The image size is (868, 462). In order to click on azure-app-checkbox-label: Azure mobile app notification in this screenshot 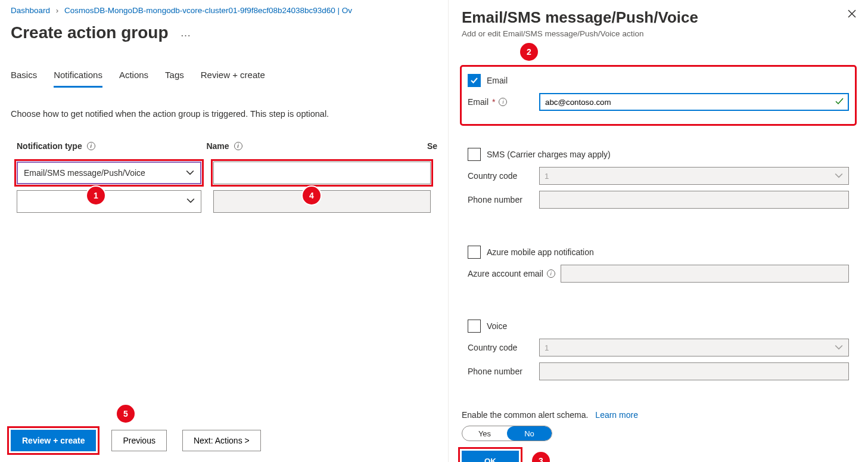, I will do `click(540, 252)`.